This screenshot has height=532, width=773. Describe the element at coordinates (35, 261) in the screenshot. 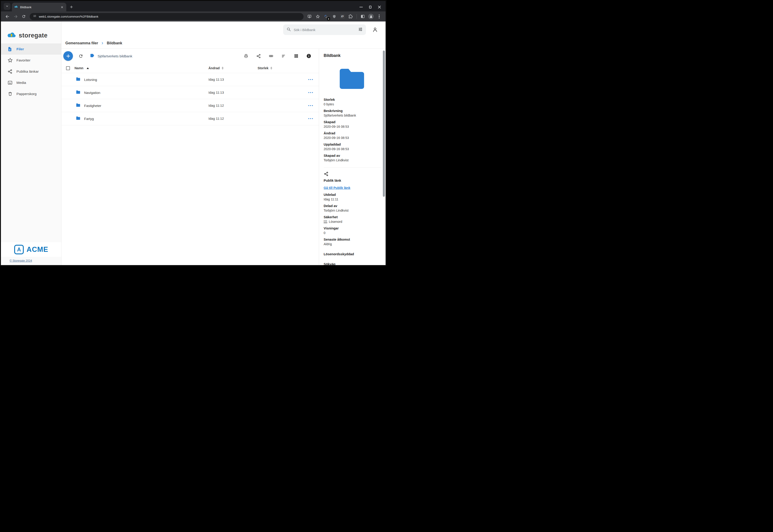

I see `copyright-link: © Storegate 2024` at that location.